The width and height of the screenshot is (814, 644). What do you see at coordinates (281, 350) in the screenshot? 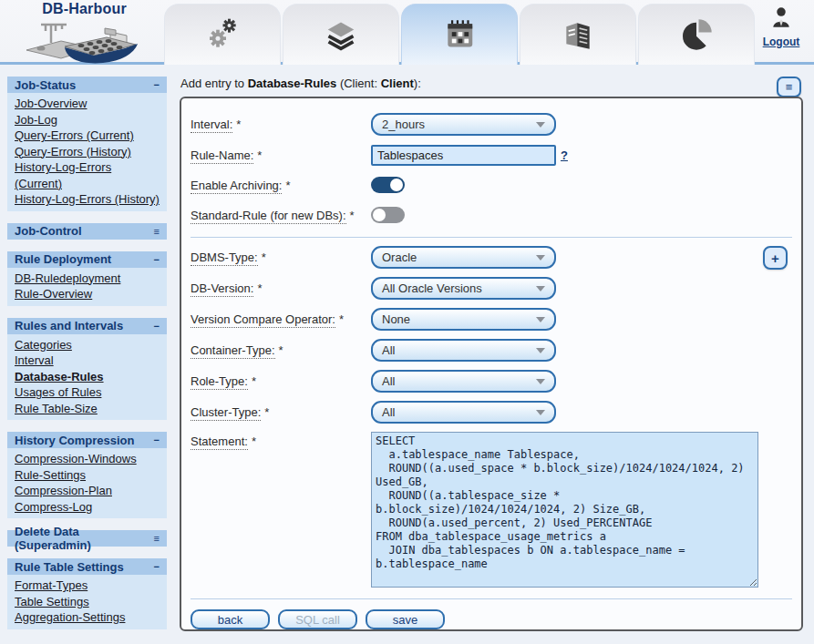
I see `container-type-label: Container-Type:*` at bounding box center [281, 350].